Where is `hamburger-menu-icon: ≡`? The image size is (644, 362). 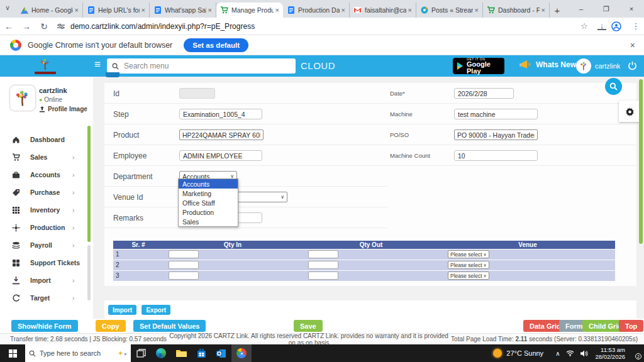
hamburger-menu-icon: ≡ is located at coordinates (97, 65).